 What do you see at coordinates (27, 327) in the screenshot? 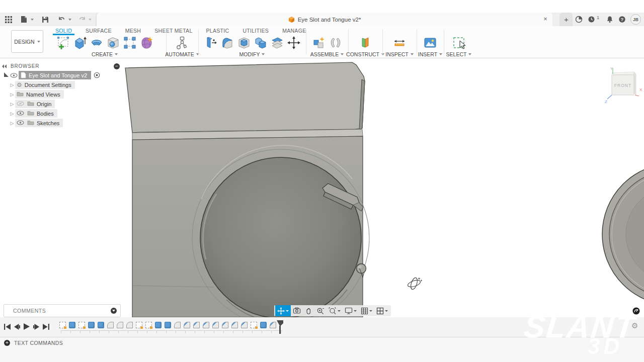
I see `timeline-play-button` at bounding box center [27, 327].